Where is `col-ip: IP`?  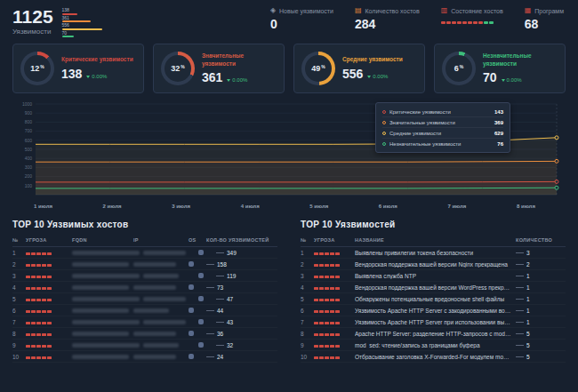
col-ip: IP is located at coordinates (159, 240).